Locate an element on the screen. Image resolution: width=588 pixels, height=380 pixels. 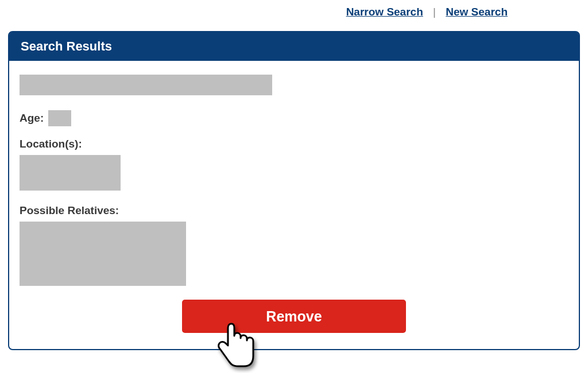
narrow-search-link: Narrow Search is located at coordinates (385, 11).